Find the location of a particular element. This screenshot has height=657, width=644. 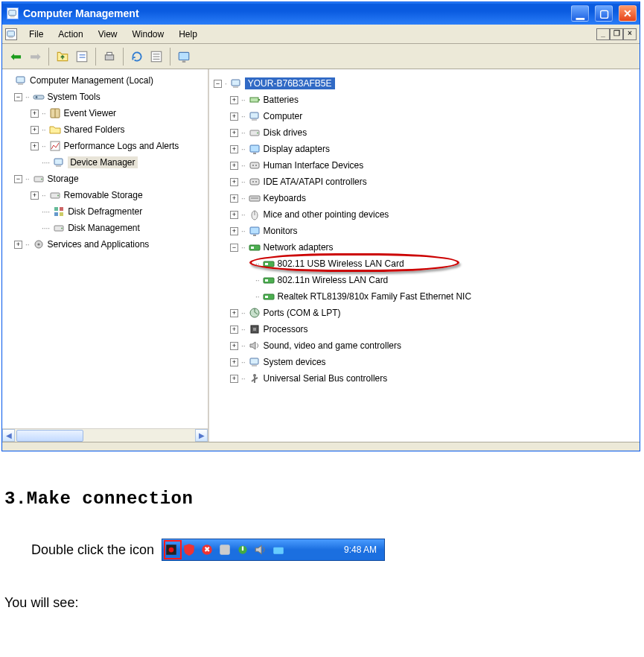

tree-root: Computer Management (Local) is located at coordinates (105, 80).